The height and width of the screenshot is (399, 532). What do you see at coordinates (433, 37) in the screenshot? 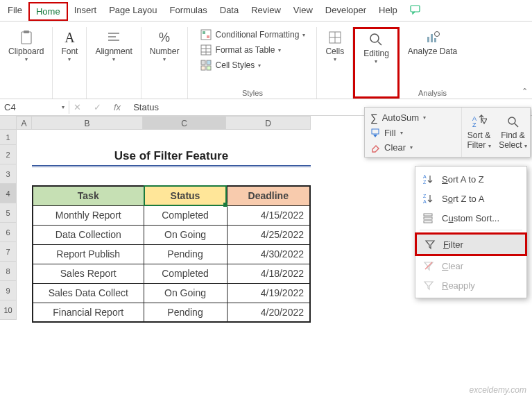
I see `analyze-icon` at bounding box center [433, 37].